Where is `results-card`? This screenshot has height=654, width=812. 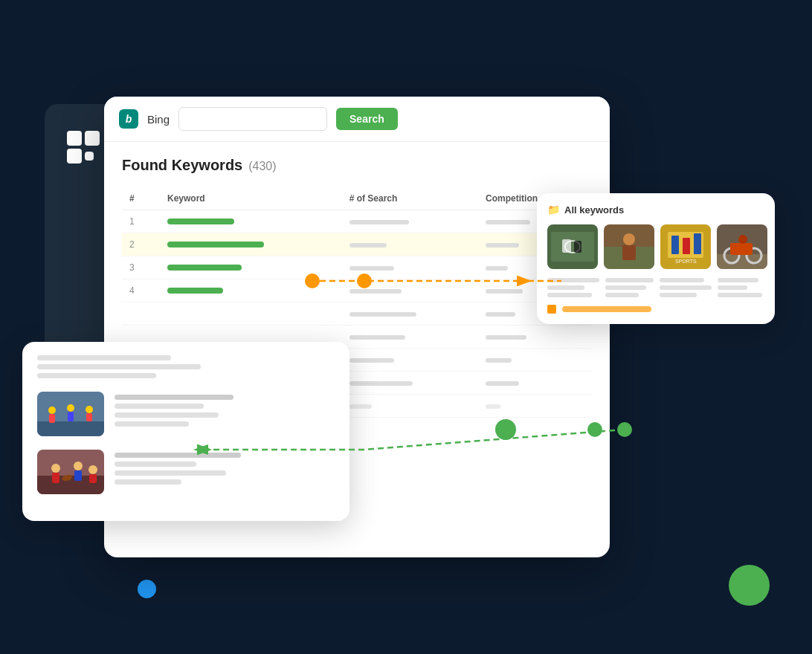 results-card is located at coordinates (186, 431).